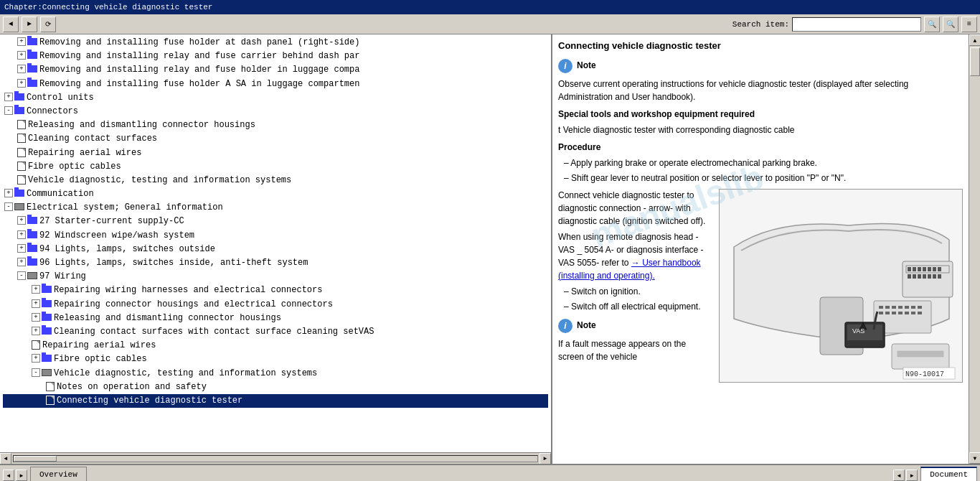 This screenshot has height=481, width=980. Describe the element at coordinates (760, 66) in the screenshot. I see `note-box-1: i Note` at that location.